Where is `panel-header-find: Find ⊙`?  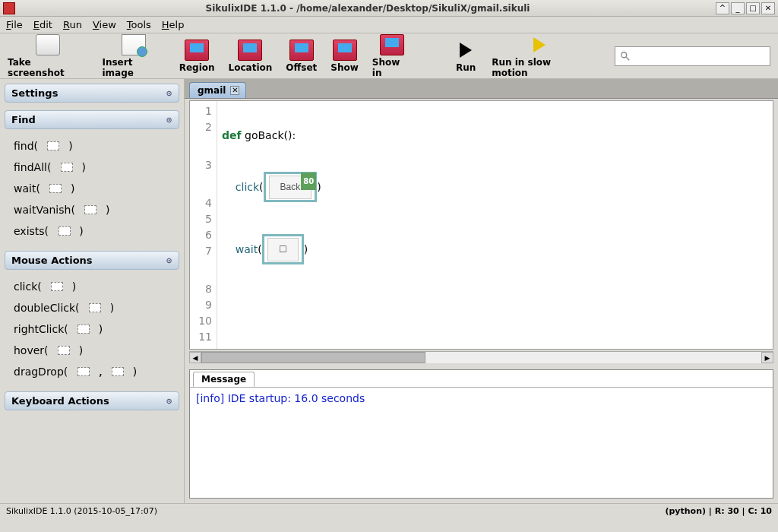
panel-header-find: Find ⊙ is located at coordinates (92, 120).